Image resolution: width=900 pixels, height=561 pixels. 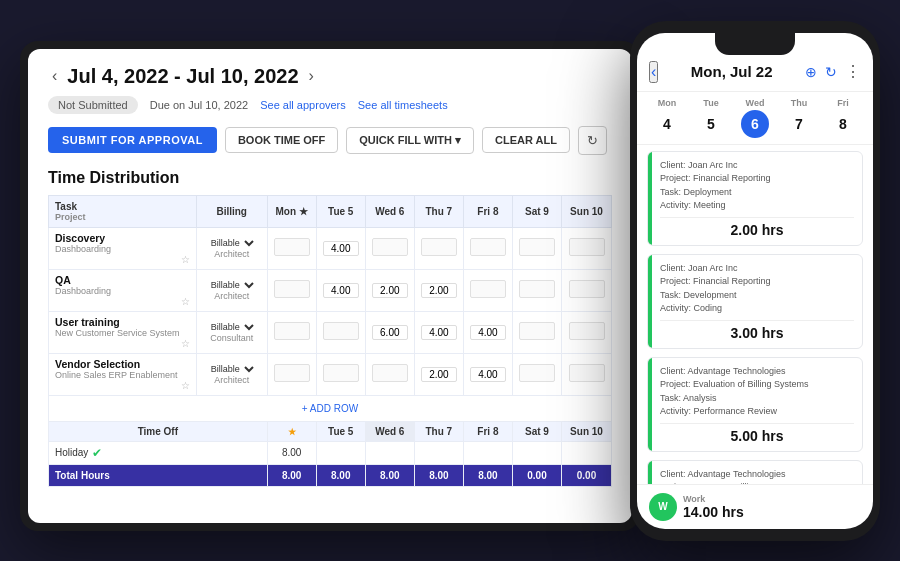 What do you see at coordinates (123, 290) in the screenshot?
I see `task-name-cell: QA Dashboarding ☆` at bounding box center [123, 290].